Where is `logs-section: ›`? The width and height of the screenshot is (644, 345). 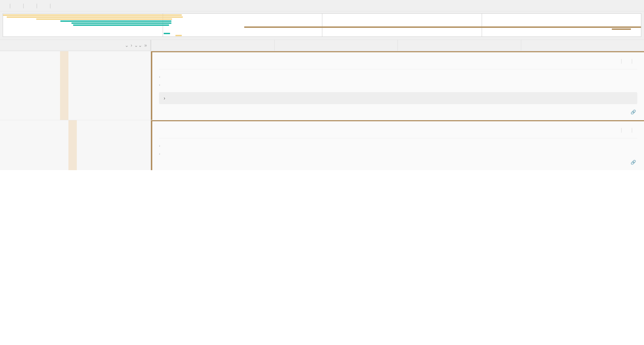
logs-section: › is located at coordinates (398, 98).